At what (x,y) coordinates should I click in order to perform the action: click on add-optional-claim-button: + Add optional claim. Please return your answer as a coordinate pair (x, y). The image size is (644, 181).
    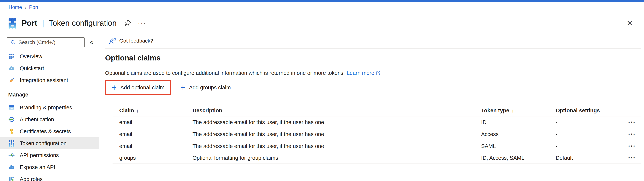
    Looking at the image, I should click on (138, 88).